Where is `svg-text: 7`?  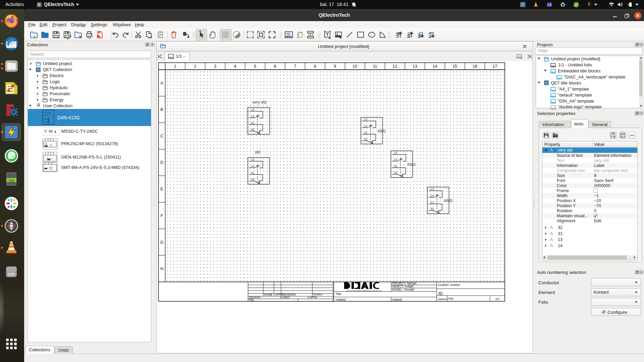 svg-text: 7 is located at coordinates (295, 66).